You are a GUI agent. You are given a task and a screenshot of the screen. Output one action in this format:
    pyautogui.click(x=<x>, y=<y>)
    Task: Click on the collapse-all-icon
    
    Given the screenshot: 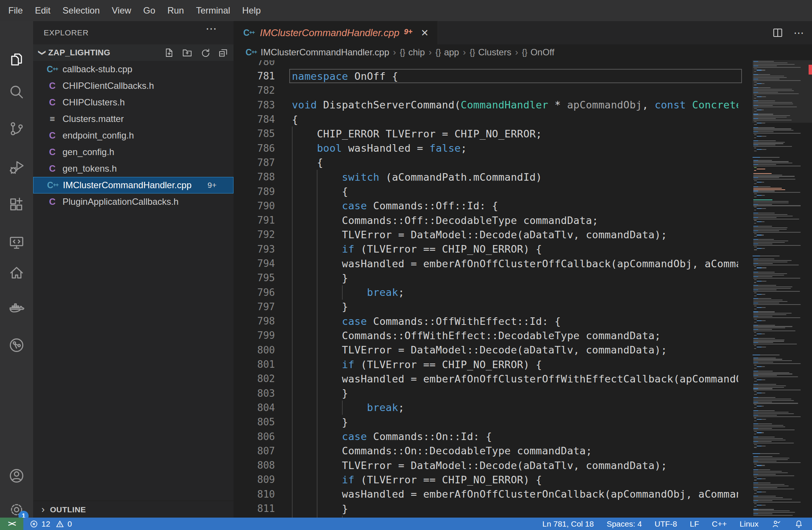 What is the action you would take?
    pyautogui.click(x=223, y=53)
    